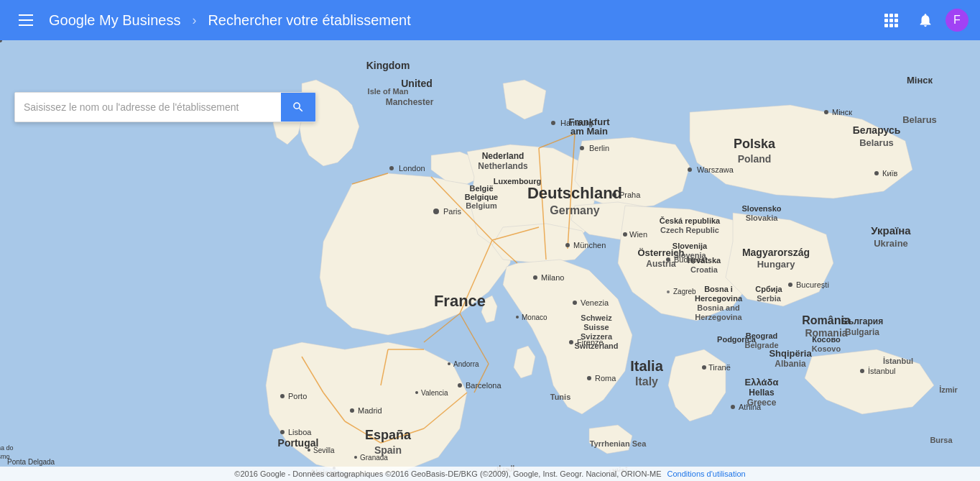 This screenshot has width=980, height=481. What do you see at coordinates (690, 255) in the screenshot?
I see `svg-text: Slovenia` at bounding box center [690, 255].